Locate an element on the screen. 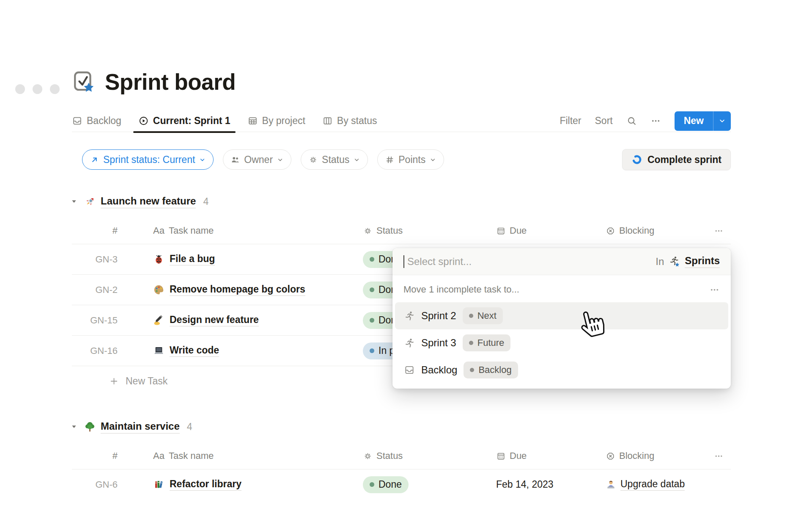 This screenshot has width=812, height=508. task-name-cell: Design new feature is located at coordinates (240, 320).